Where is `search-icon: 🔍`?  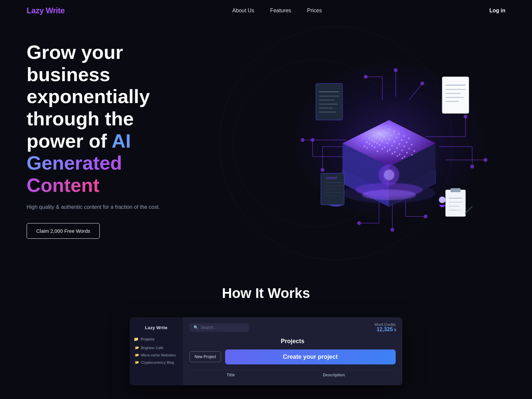 search-icon: 🔍 is located at coordinates (196, 328).